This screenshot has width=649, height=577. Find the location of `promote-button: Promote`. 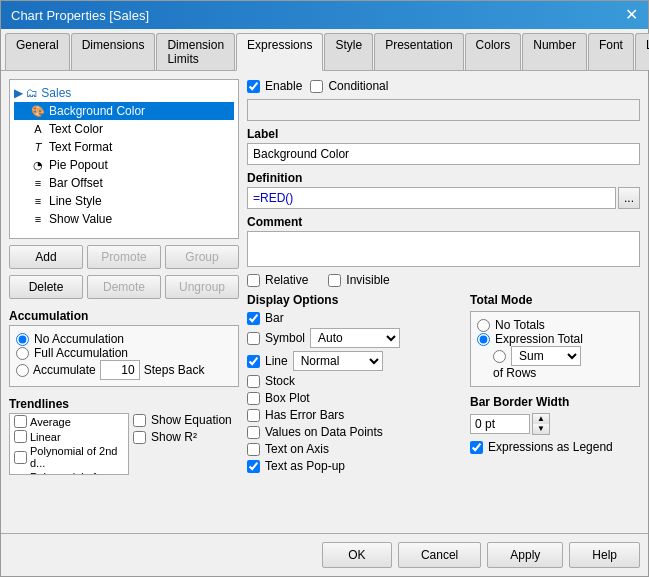

promote-button: Promote is located at coordinates (124, 257).